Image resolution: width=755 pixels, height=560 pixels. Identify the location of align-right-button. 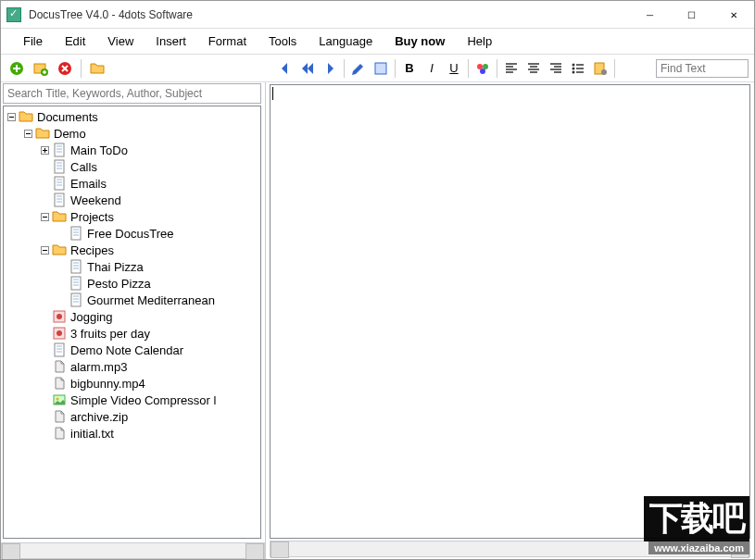
(556, 68).